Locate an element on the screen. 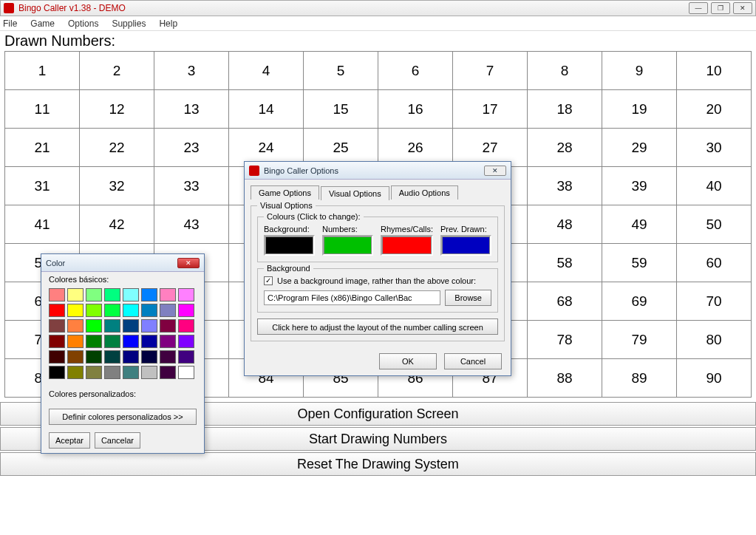 This screenshot has width=756, height=535. bingo-cell: 23 is located at coordinates (192, 148).